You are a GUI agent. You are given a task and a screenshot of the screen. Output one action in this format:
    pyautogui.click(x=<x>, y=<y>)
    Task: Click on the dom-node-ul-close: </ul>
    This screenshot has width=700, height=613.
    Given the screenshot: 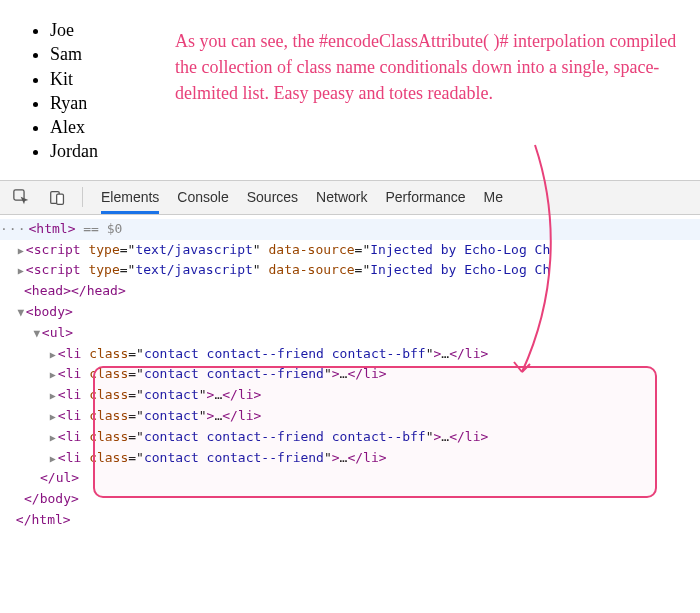 What is the action you would take?
    pyautogui.click(x=350, y=478)
    